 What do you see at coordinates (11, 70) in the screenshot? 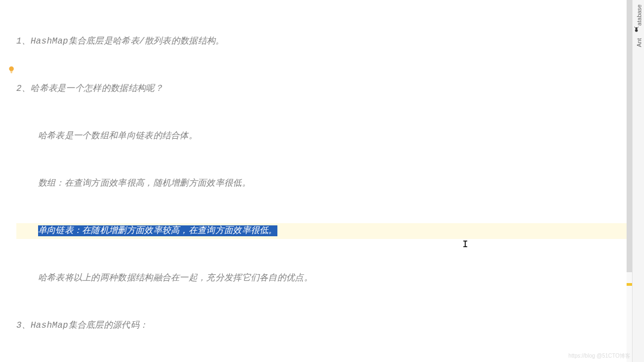
I see `lightbulb-icon` at bounding box center [11, 70].